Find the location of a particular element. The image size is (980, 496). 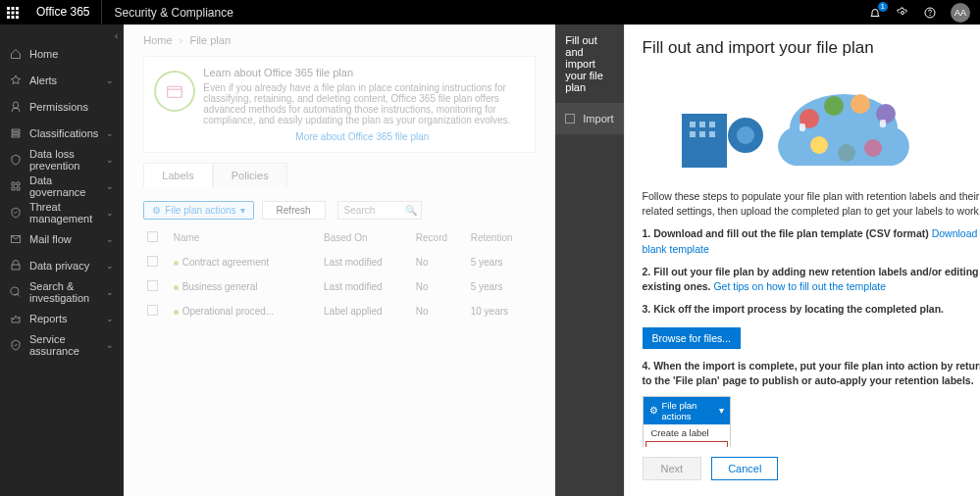

nav-item-service-assurance: Service assurance⌄ is located at coordinates (62, 345).